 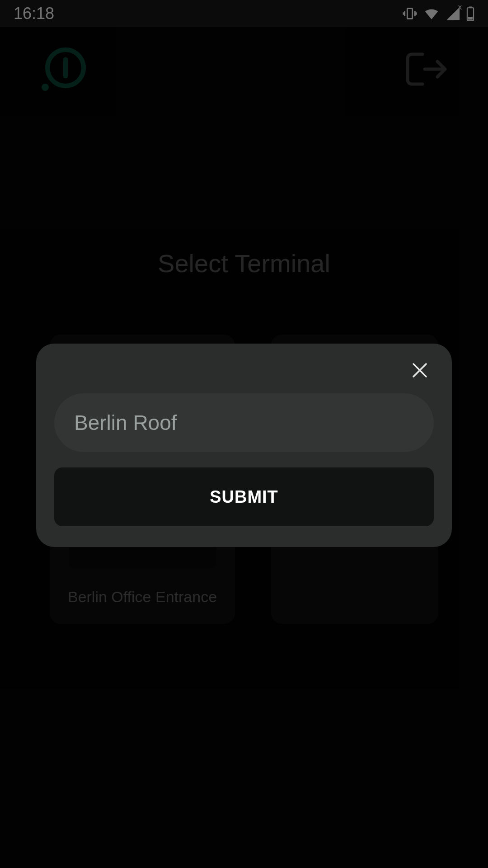 What do you see at coordinates (420, 371) in the screenshot?
I see `close-icon` at bounding box center [420, 371].